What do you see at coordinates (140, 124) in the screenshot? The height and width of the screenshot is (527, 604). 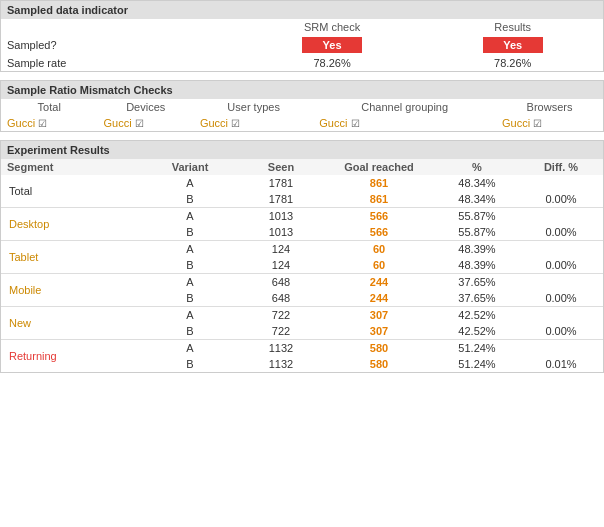 I see `srm-devices-check: ☑` at bounding box center [140, 124].